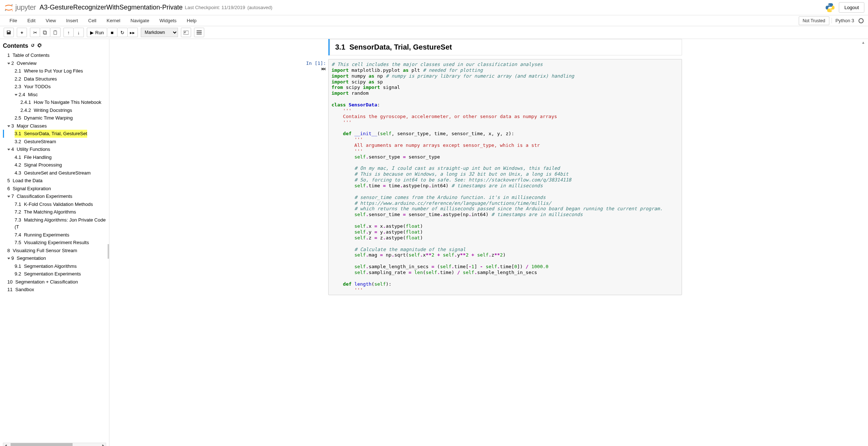 The image size is (868, 446). I want to click on save-button, so click(9, 32).